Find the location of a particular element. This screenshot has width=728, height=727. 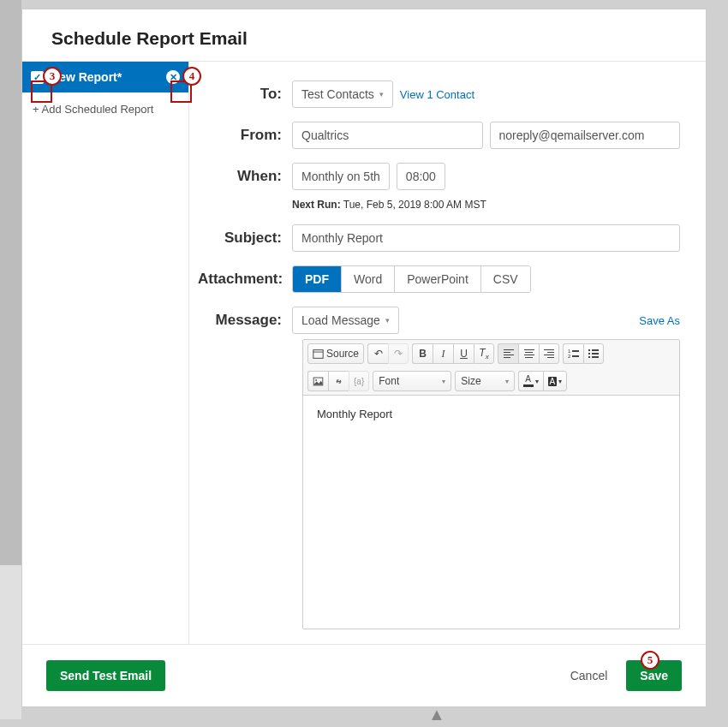

warning-icon: ▲ is located at coordinates (437, 714).